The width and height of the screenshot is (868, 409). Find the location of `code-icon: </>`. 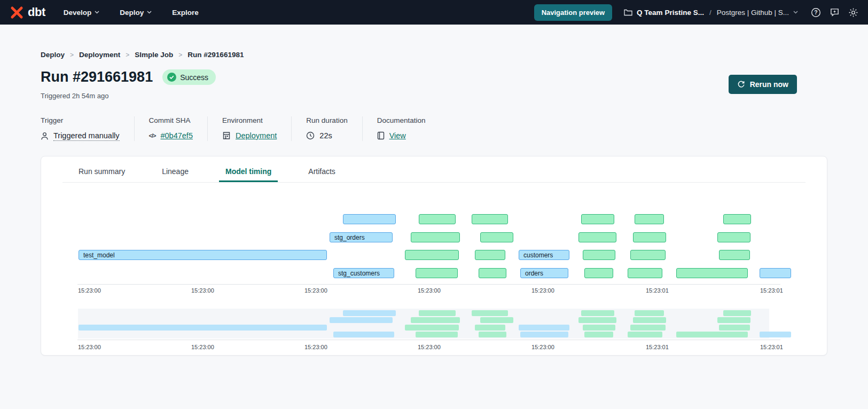

code-icon: </> is located at coordinates (153, 136).